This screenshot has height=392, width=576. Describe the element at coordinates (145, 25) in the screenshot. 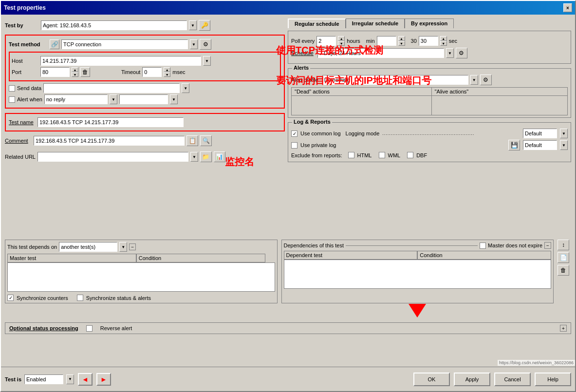

I see `test-by-row: Test by ▼ 🔑` at that location.